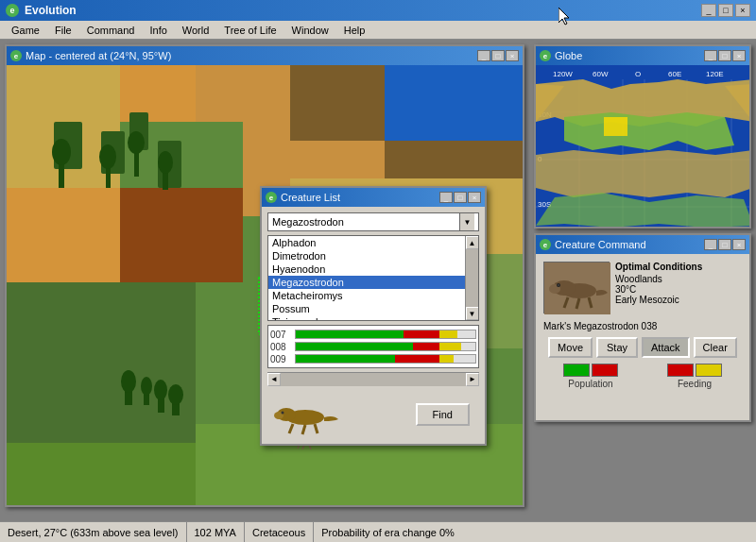 The image size is (756, 542). What do you see at coordinates (563, 74) in the screenshot?
I see `svg-text: 120W` at bounding box center [563, 74].